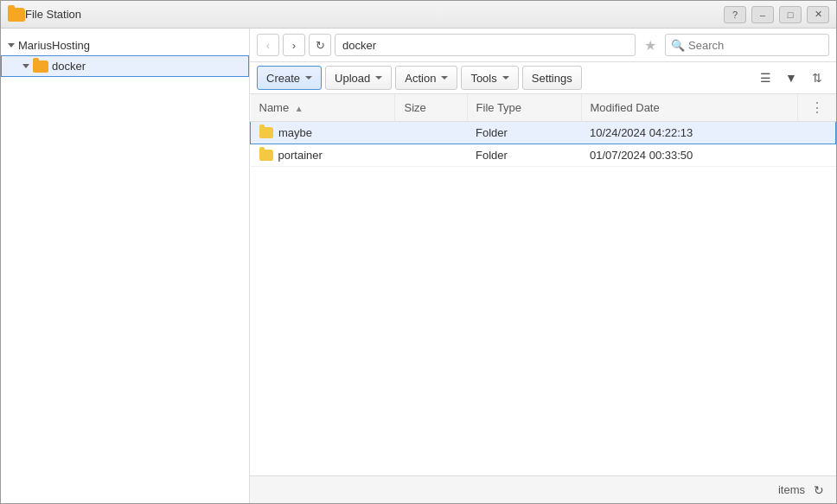 The width and height of the screenshot is (837, 504). I want to click on more-options-icon: ⋮, so click(817, 107).